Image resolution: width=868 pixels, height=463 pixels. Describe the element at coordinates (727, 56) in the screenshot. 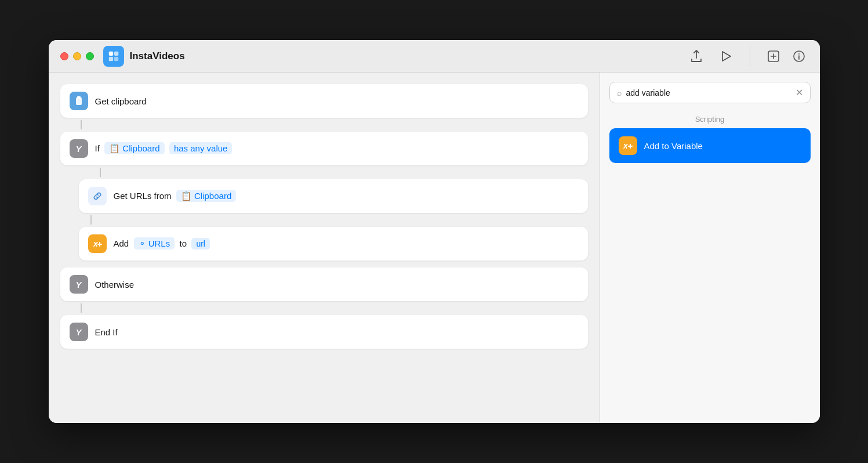

I see `play-button` at that location.